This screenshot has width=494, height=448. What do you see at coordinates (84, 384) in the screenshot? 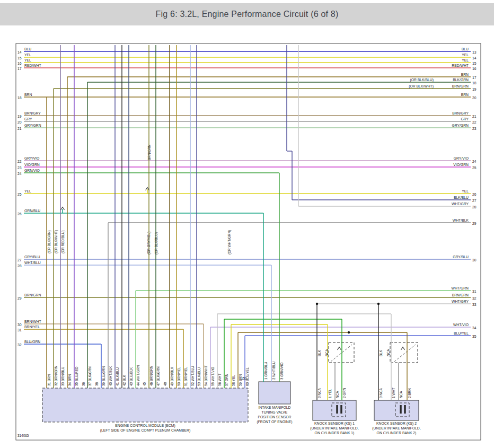
I see `rotated-wire-label: 36` at bounding box center [84, 384].